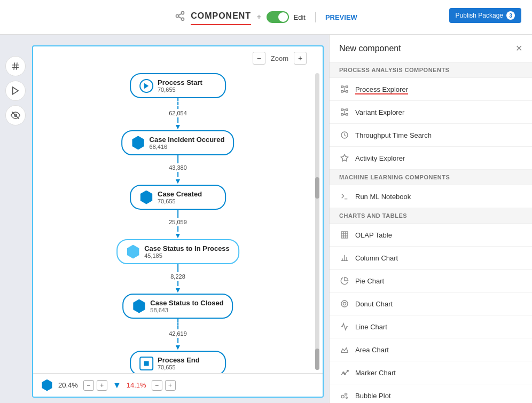  I want to click on play-icon-button, so click(15, 91).